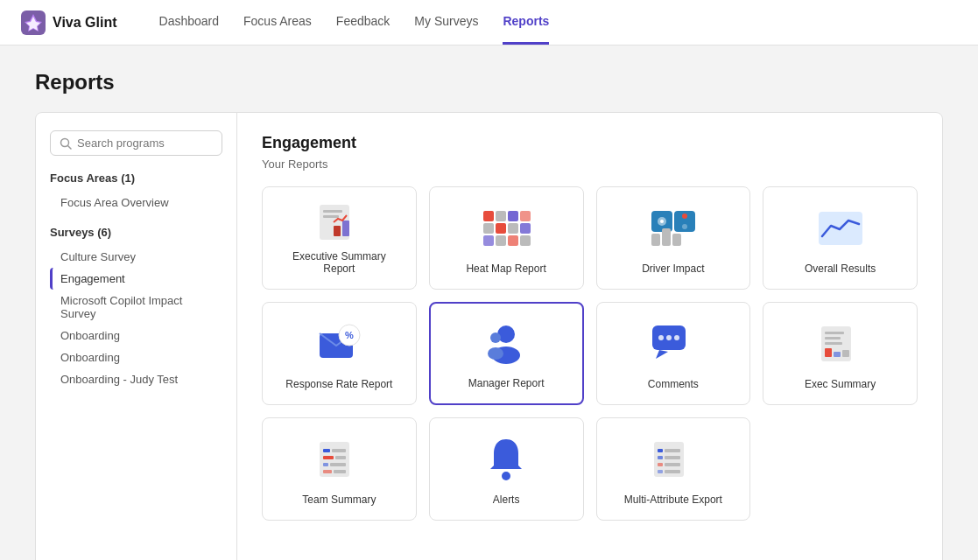  What do you see at coordinates (489, 82) in the screenshot?
I see `page-title: Reports` at bounding box center [489, 82].